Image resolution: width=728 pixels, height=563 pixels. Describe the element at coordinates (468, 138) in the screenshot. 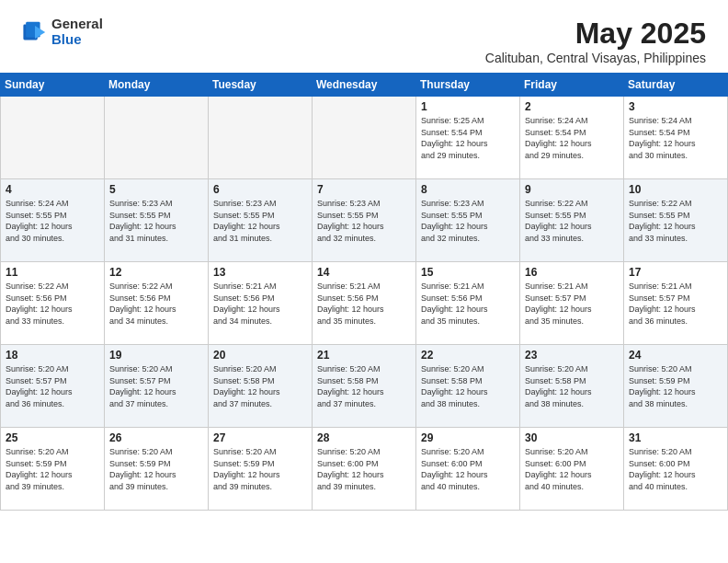

I see `day-info: Sunrise: 5:25 AM Sunset: 5:54 PM Dayligh…` at that location.